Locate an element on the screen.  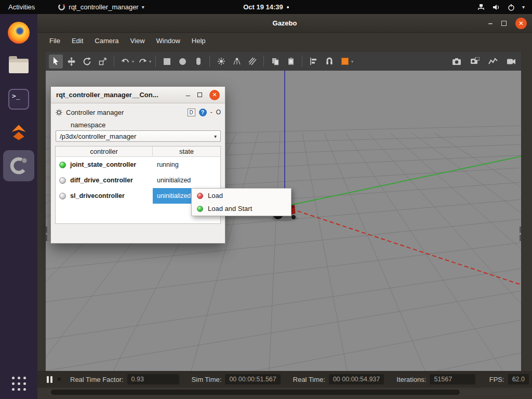
x-axis-dashed-line is located at coordinates (403, 246).